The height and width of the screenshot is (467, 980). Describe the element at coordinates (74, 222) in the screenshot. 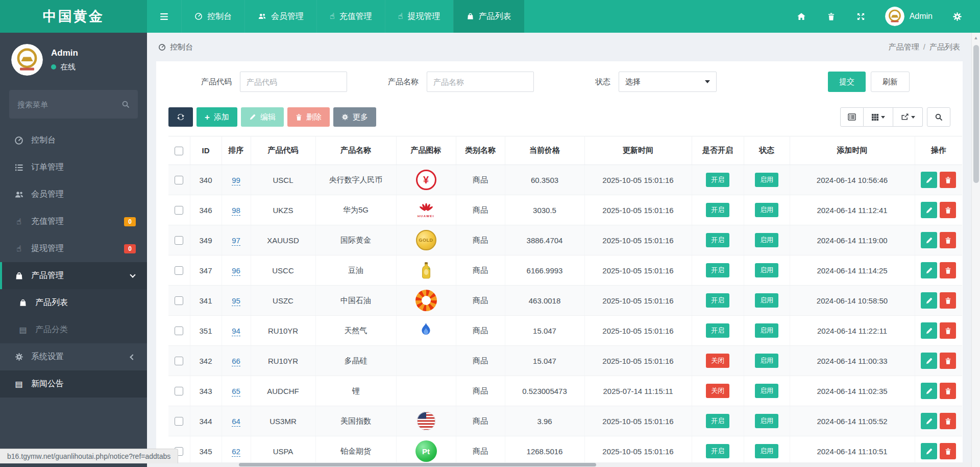

I see `sidebar-item-recharge: ☝ 充值管理 0` at that location.